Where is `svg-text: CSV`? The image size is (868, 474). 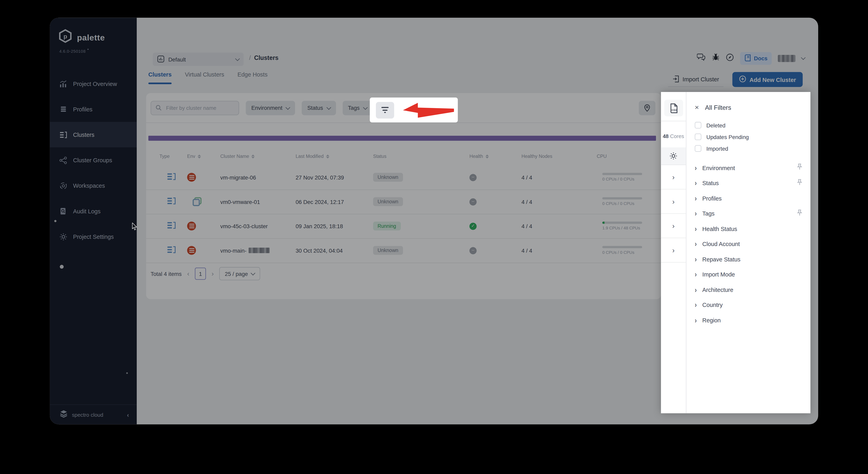 svg-text: CSV is located at coordinates (674, 110).